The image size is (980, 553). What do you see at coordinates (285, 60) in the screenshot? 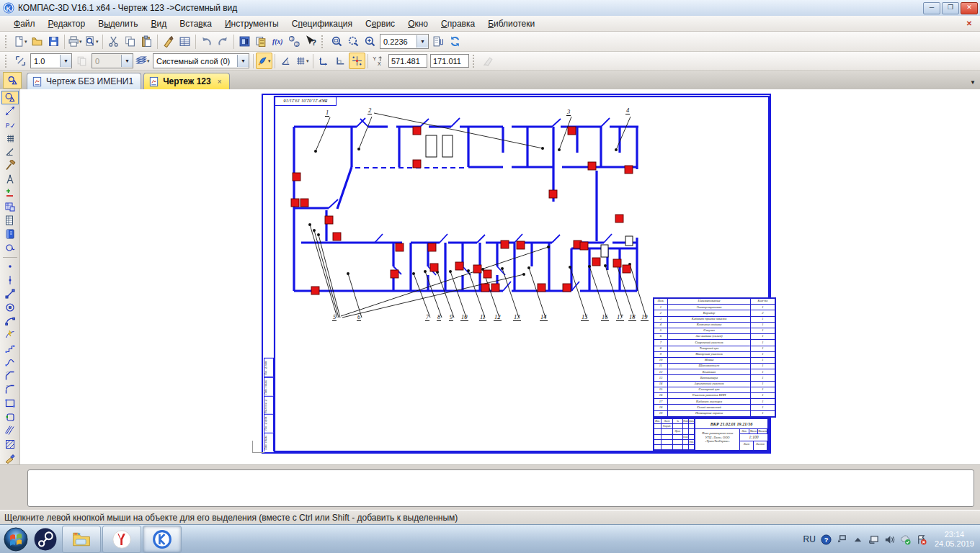
I see `angle-button: 1` at bounding box center [285, 60].